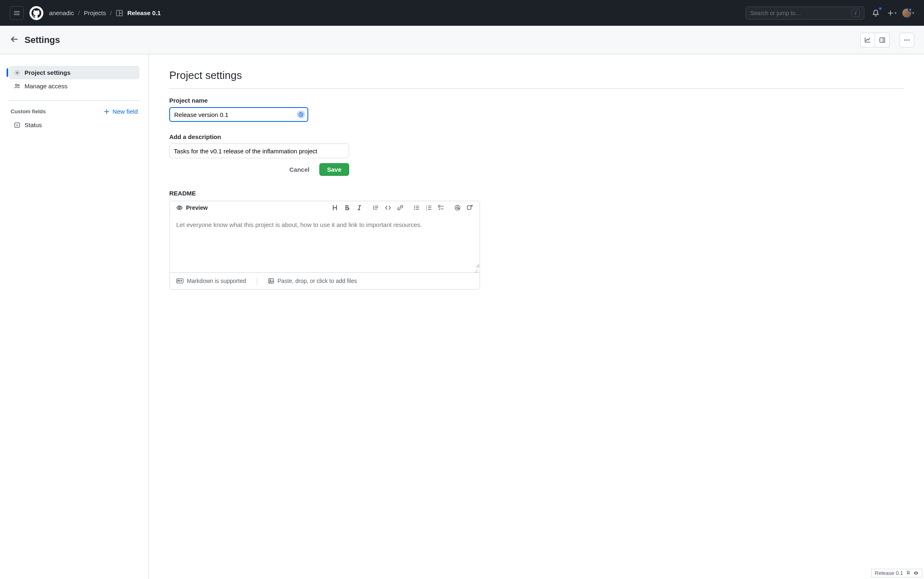  What do you see at coordinates (121, 111) in the screenshot?
I see `new-field-button: New field` at bounding box center [121, 111].